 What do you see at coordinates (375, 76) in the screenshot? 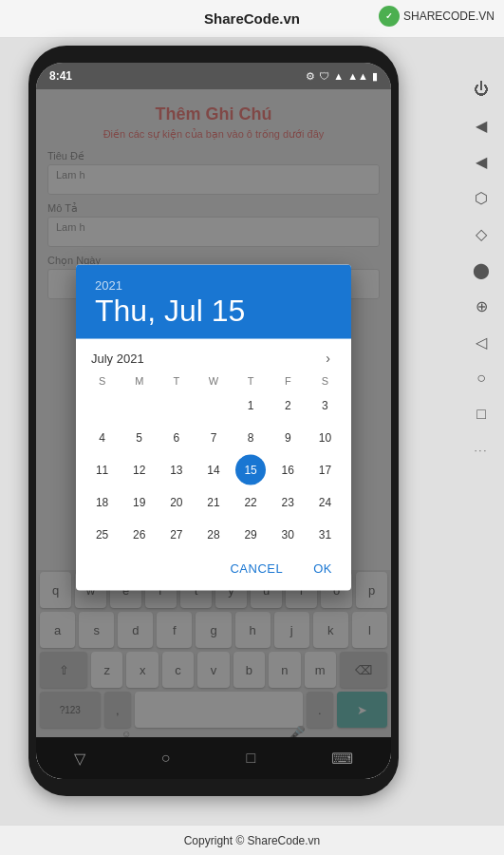
I see `battery-status-icon: ▮` at bounding box center [375, 76].